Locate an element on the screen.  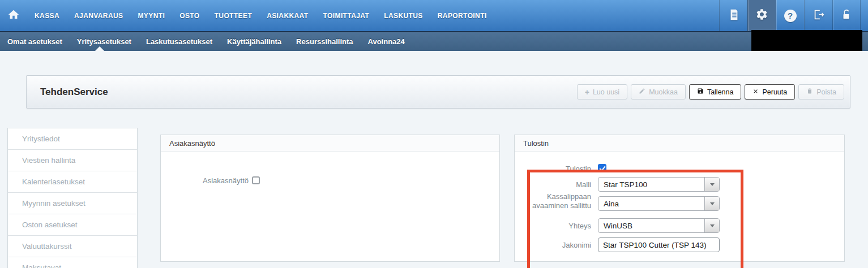
redacted-area is located at coordinates (807, 41).